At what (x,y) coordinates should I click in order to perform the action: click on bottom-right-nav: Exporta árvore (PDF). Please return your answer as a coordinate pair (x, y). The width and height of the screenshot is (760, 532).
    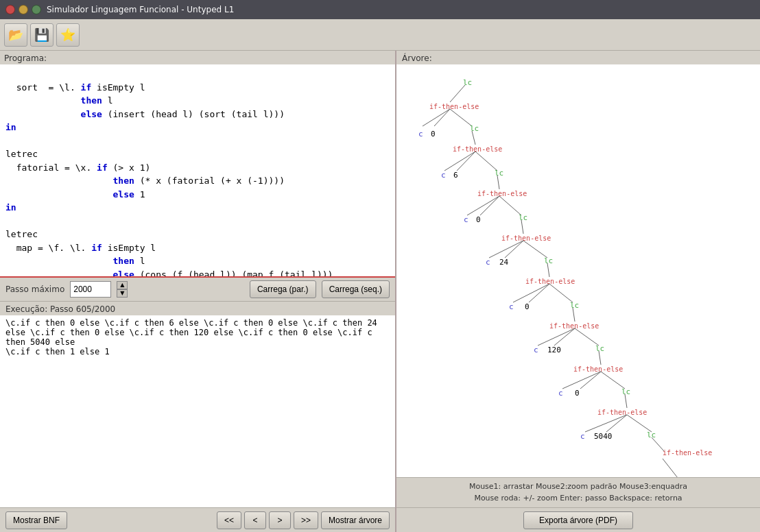
    Looking at the image, I should click on (578, 520).